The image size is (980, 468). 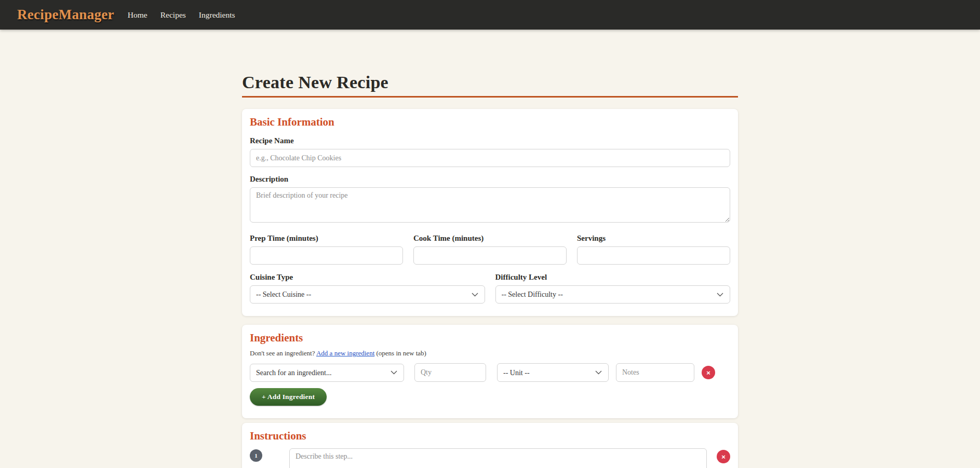 What do you see at coordinates (326, 239) in the screenshot?
I see `prep-time-label: Prep Time (minutes)` at bounding box center [326, 239].